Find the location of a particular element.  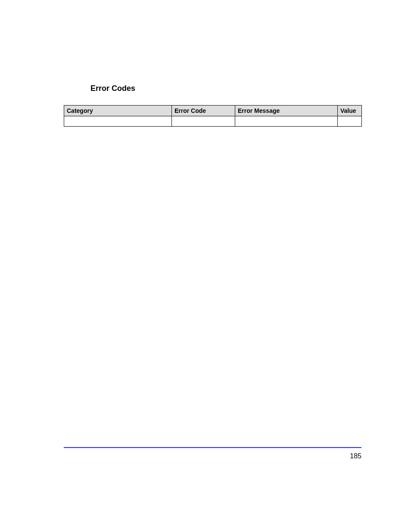

table-row is located at coordinates (213, 121).